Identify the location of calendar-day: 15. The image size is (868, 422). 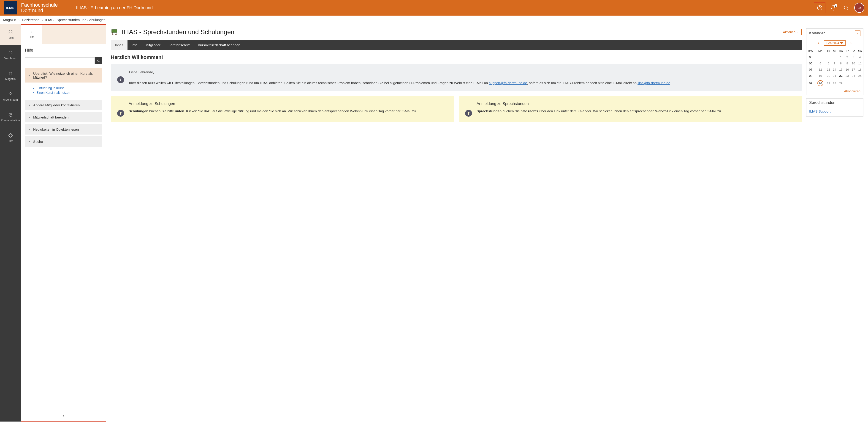
(841, 69).